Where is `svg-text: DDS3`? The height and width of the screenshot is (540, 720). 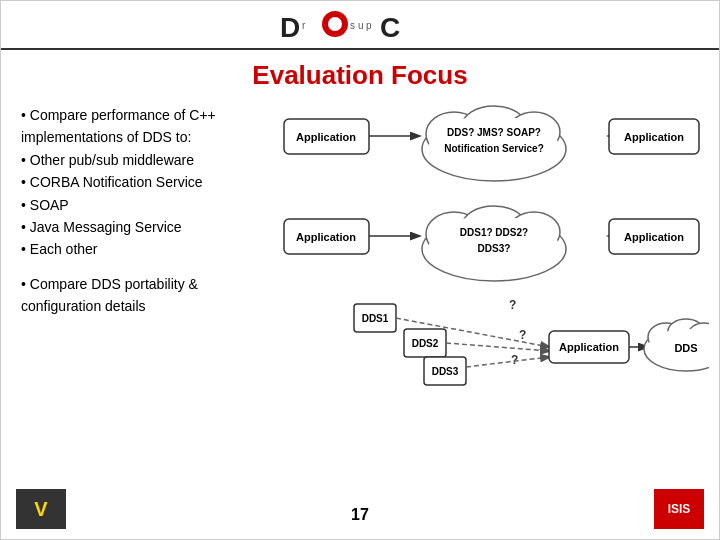 svg-text: DDS3 is located at coordinates (446, 372).